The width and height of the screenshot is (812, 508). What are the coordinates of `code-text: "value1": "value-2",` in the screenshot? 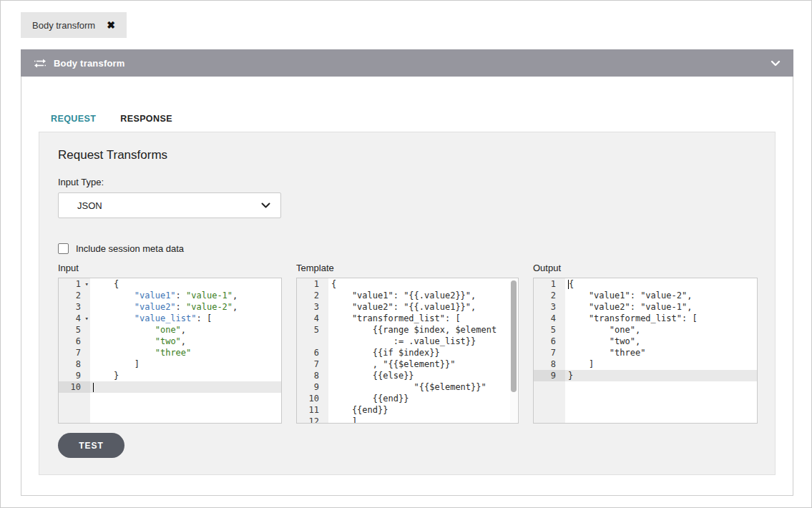 It's located at (628, 295).